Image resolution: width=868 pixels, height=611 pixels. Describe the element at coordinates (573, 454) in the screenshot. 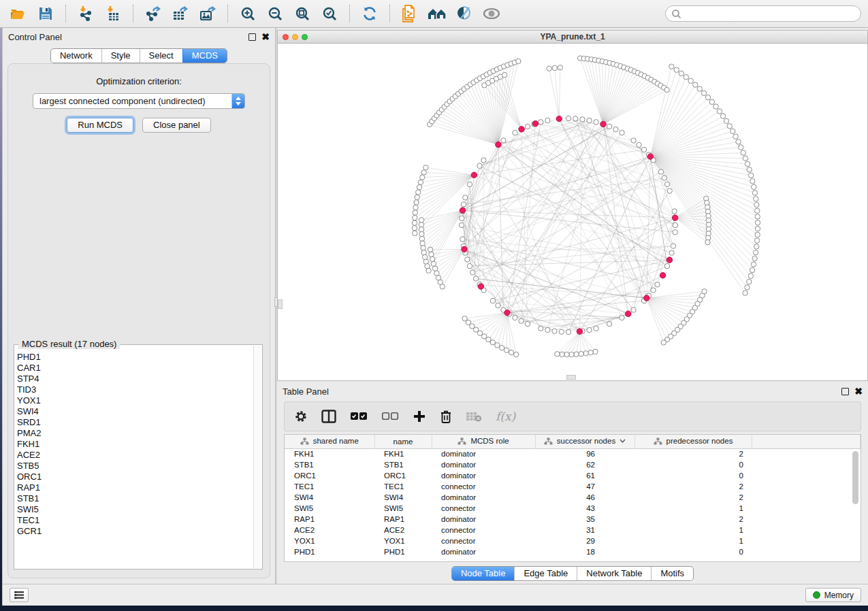

I see `table-row: FKH1FKH1dominator962` at that location.